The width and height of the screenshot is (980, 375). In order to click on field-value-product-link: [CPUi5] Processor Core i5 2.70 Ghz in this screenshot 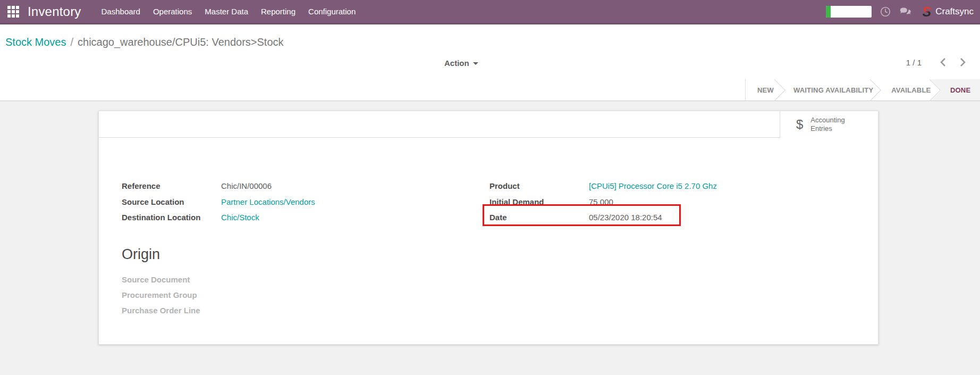, I will do `click(653, 186)`.